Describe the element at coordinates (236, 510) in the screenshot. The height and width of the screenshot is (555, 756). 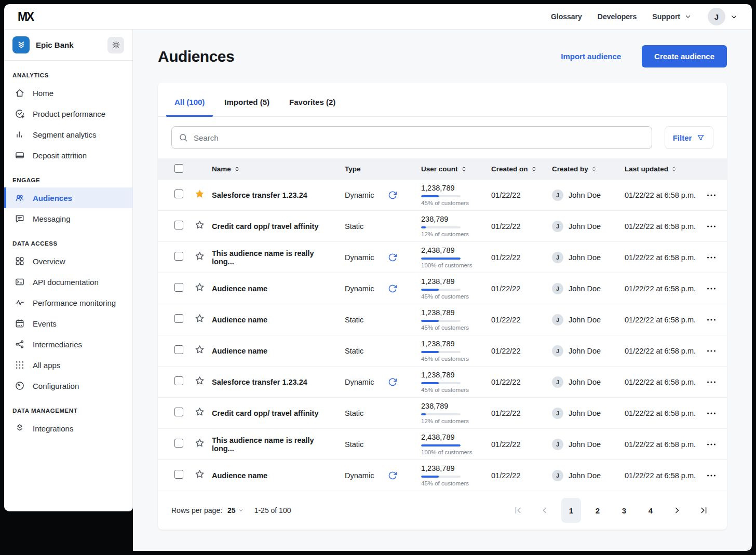
I see `rows-per-page-select: 25` at that location.